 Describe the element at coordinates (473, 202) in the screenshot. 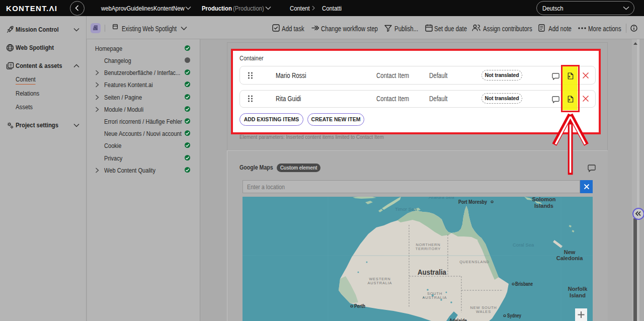

I see `svg-text: Port Moresby` at that location.